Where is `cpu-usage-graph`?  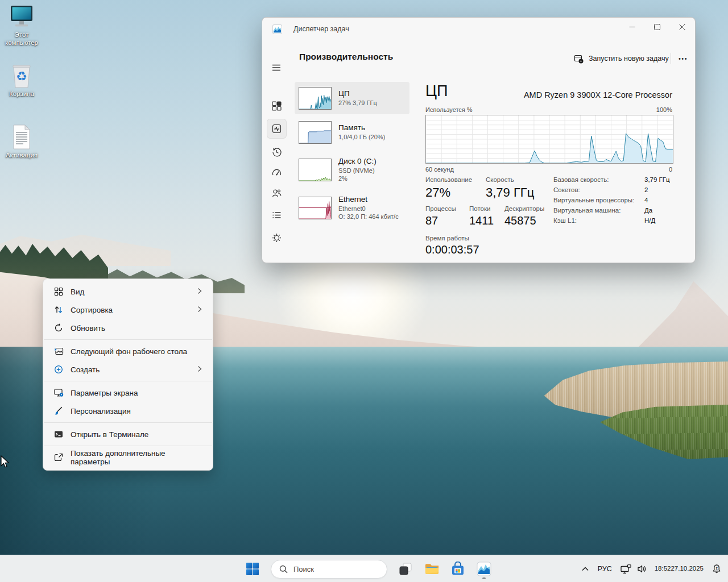
cpu-usage-graph is located at coordinates (549, 139).